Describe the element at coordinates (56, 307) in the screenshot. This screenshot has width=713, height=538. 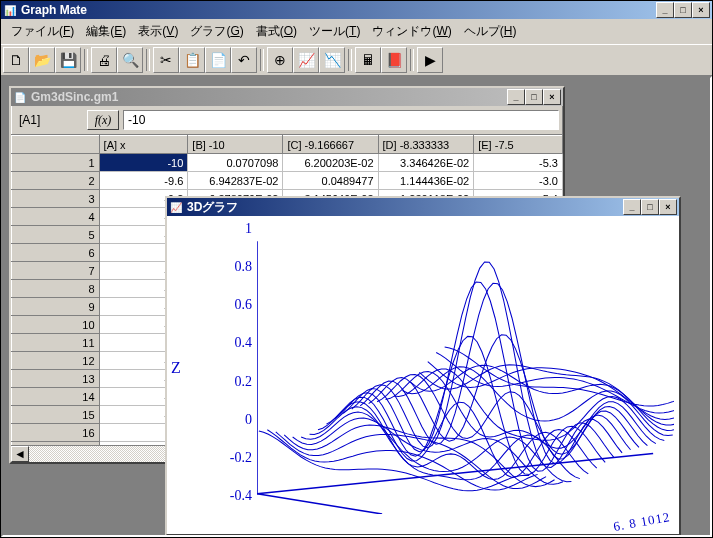
I see `row-header: 9` at that location.